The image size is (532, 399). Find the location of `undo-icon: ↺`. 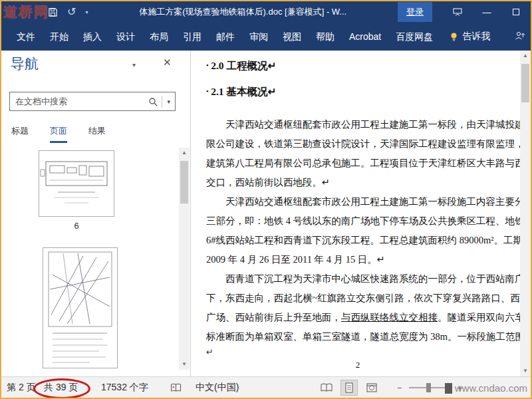

undo-icon: ↺ is located at coordinates (72, 12).